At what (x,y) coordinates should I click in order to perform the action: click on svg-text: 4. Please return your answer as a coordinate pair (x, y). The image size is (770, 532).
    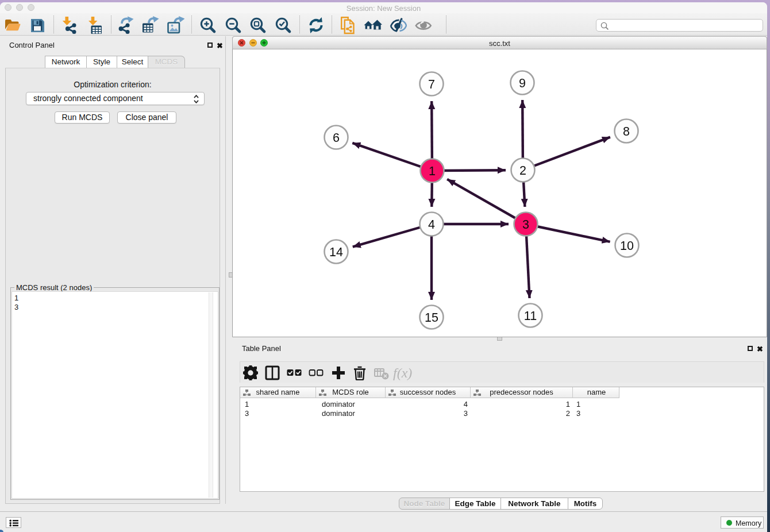
    Looking at the image, I should click on (432, 225).